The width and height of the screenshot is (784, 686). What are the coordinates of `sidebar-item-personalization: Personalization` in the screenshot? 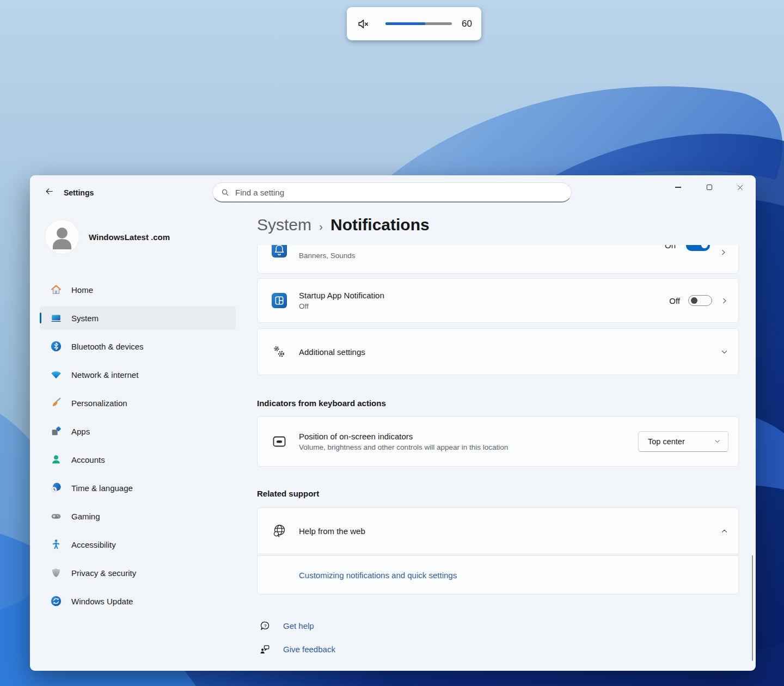 It's located at (138, 403).